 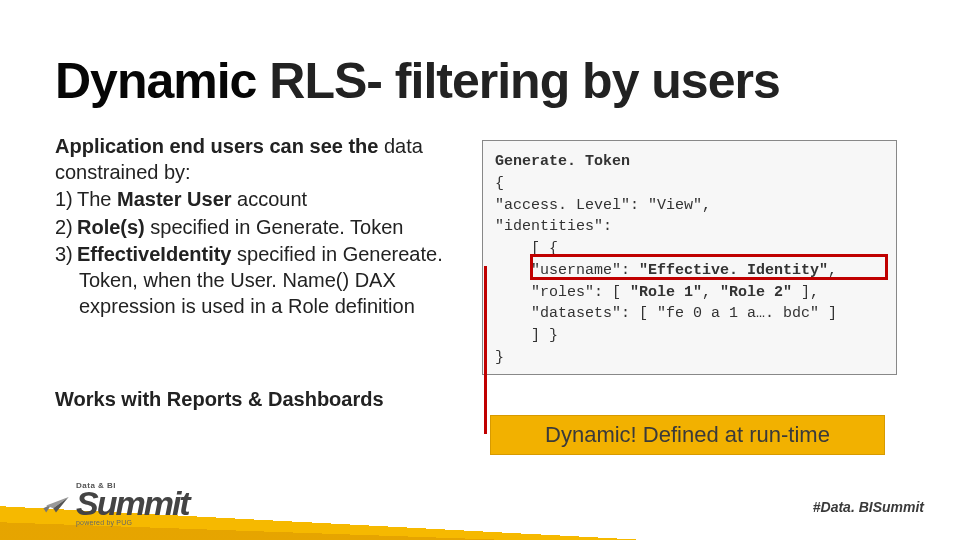 I want to click on works-with: Works with Reports & Dashboards, so click(x=220, y=400).